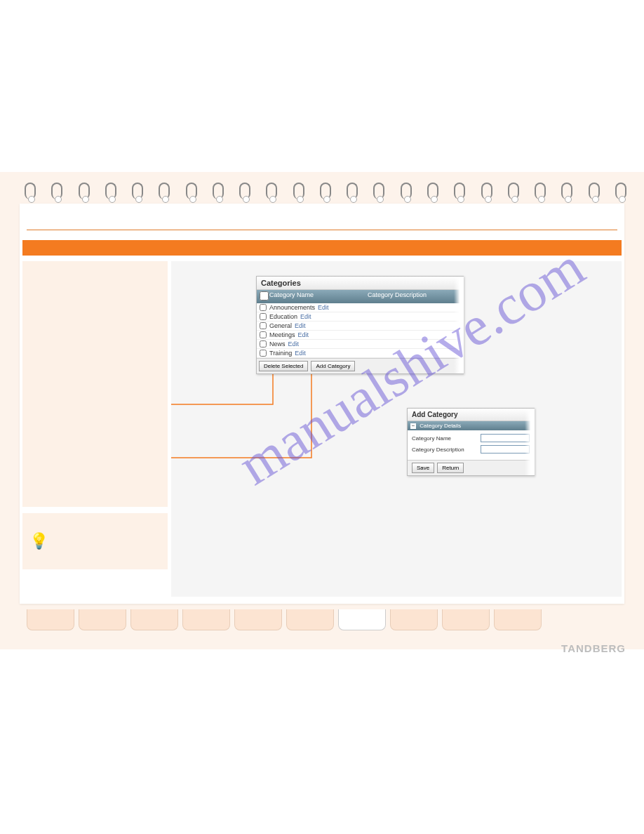 Image resolution: width=644 pixels, height=834 pixels. I want to click on header-bar, so click(322, 248).